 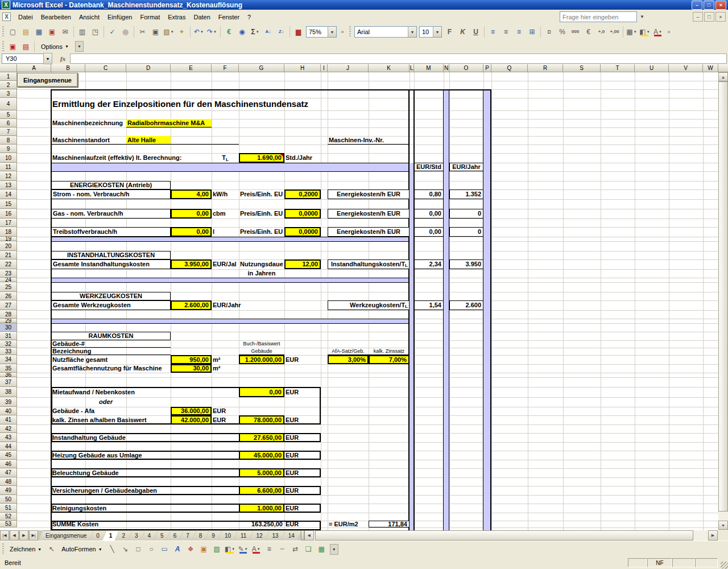 I want to click on row-header-13: 13, so click(x=9, y=185).